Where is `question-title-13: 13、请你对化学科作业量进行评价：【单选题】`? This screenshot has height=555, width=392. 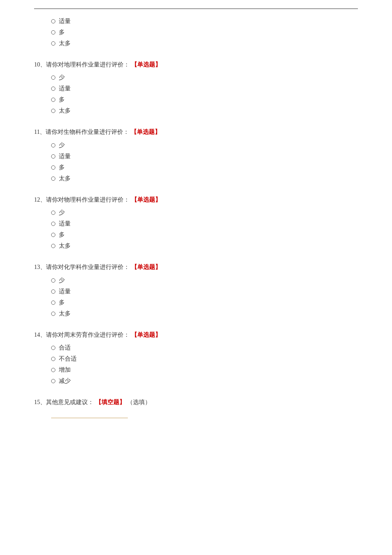
question-title-13: 13、请你对化学科作业量进行评价：【单选题】 is located at coordinates (196, 267).